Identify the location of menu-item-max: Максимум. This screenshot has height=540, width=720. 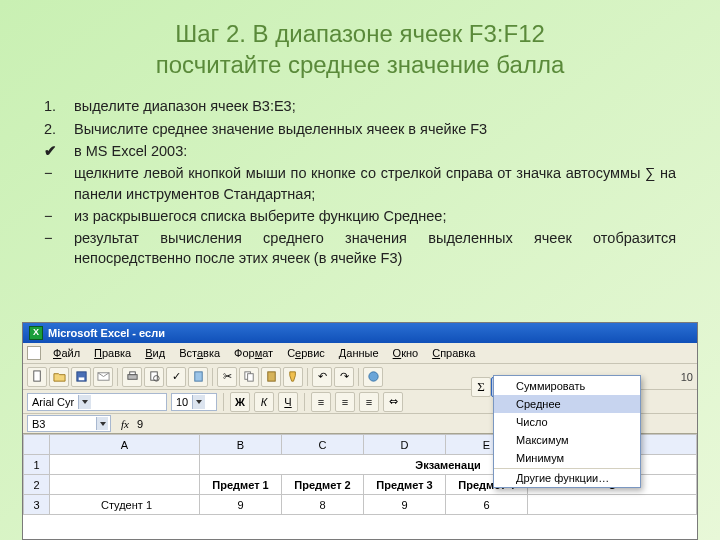
(567, 440).